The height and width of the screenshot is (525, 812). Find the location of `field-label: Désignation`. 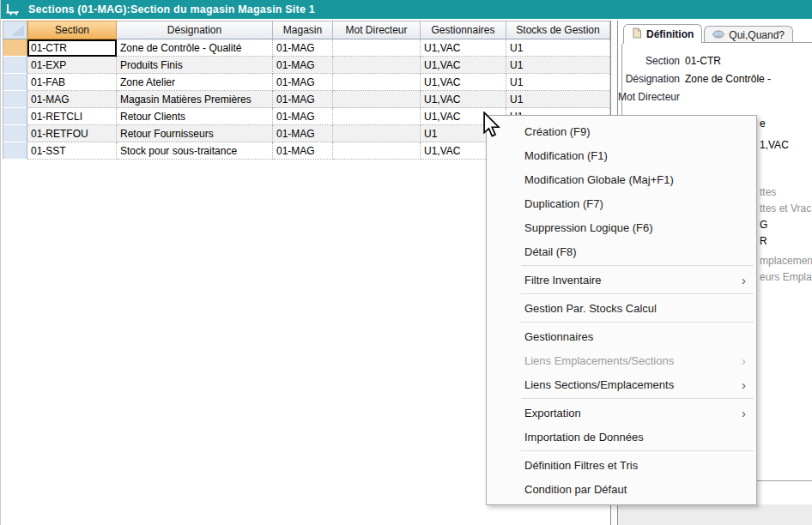

field-label: Désignation is located at coordinates (649, 79).